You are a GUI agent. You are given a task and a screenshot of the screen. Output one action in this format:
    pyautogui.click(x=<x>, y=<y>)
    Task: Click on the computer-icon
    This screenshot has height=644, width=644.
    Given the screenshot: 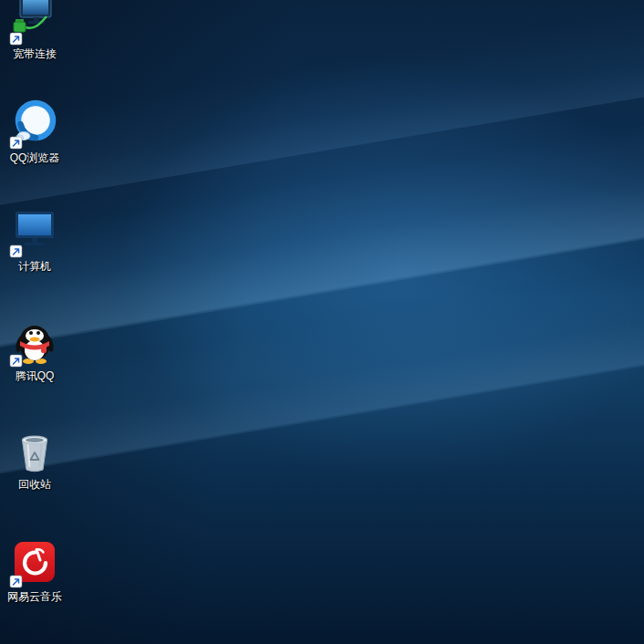 What is the action you would take?
    pyautogui.click(x=35, y=233)
    